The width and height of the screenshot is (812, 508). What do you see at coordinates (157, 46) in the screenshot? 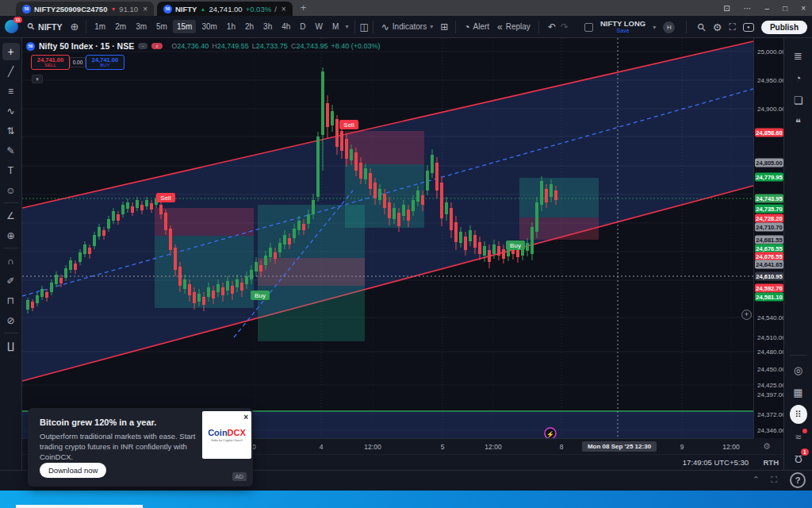
I see `symbol-menu-pill: ≡` at bounding box center [157, 46].